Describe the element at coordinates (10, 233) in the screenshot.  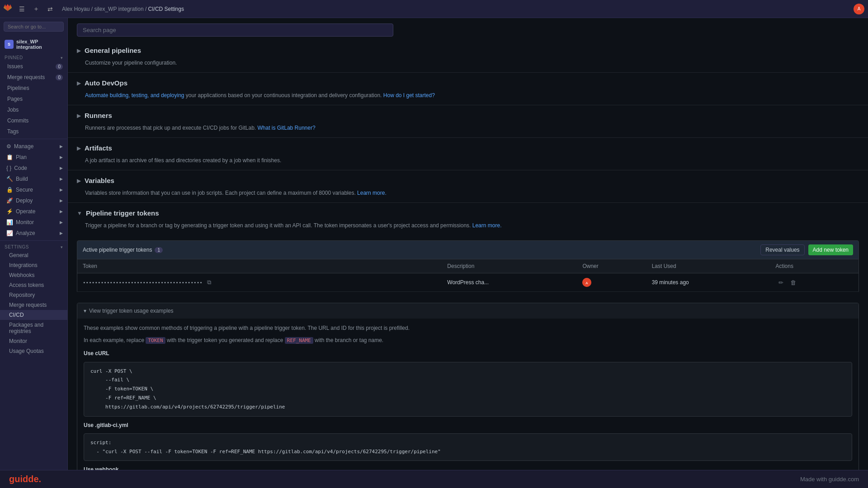
I see `analyze-icon: 📈` at that location.